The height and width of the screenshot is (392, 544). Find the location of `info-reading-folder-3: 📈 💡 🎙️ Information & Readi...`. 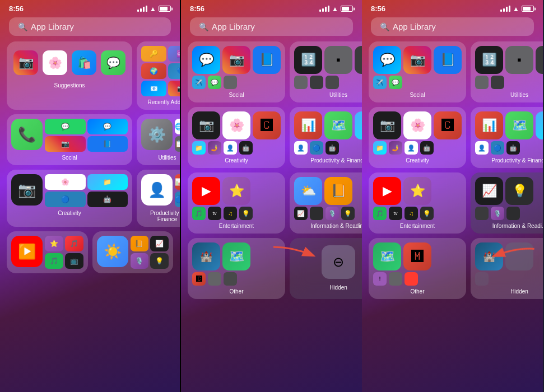

info-reading-folder-3: 📈 💡 🎙️ Information & Readi... is located at coordinates (506, 203).